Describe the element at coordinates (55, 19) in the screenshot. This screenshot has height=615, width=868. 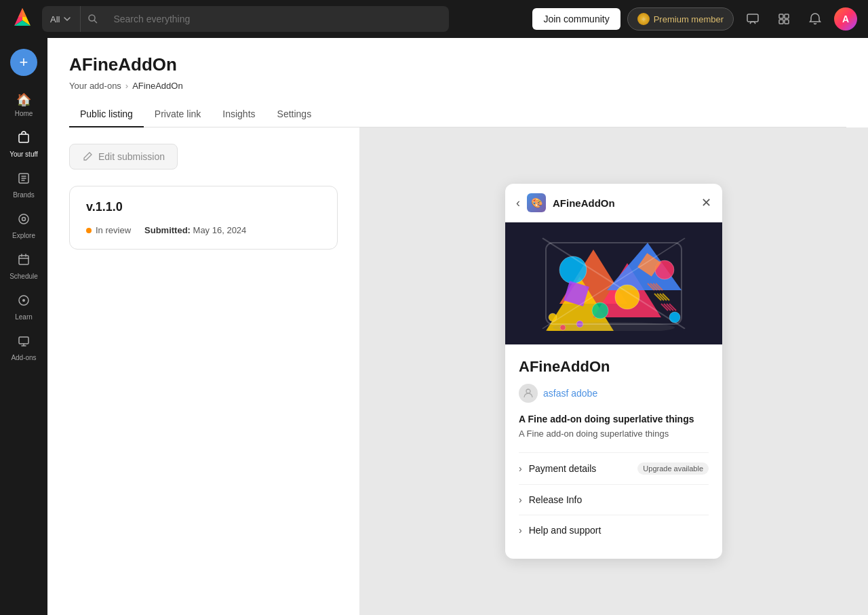
I see `search-filter-label: All` at that location.